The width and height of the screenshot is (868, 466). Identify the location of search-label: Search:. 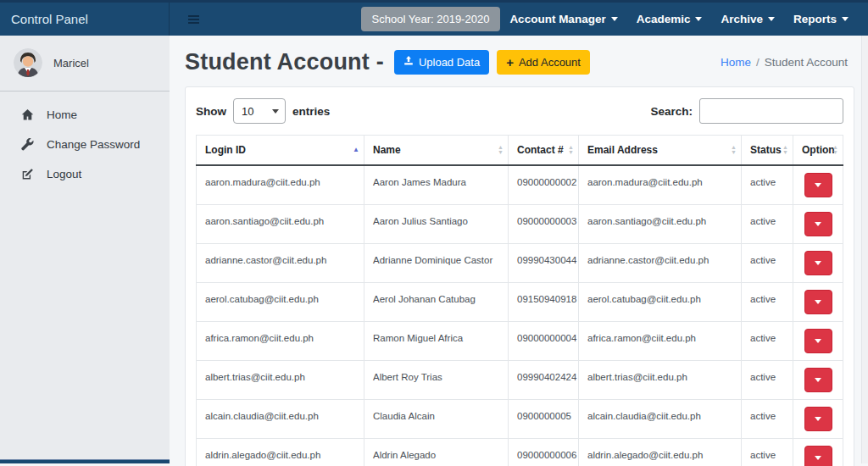
(671, 112).